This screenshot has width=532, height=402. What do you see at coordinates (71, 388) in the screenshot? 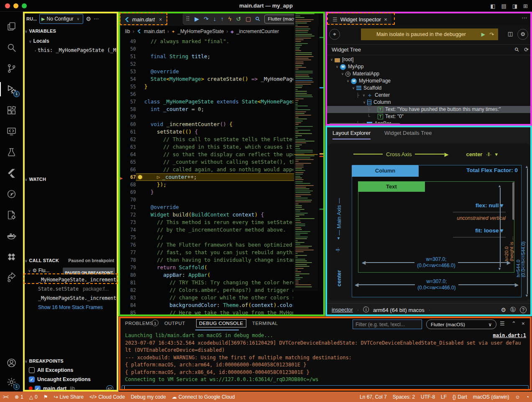
I see `breakpoint-item: main.dartlib67` at bounding box center [71, 388].